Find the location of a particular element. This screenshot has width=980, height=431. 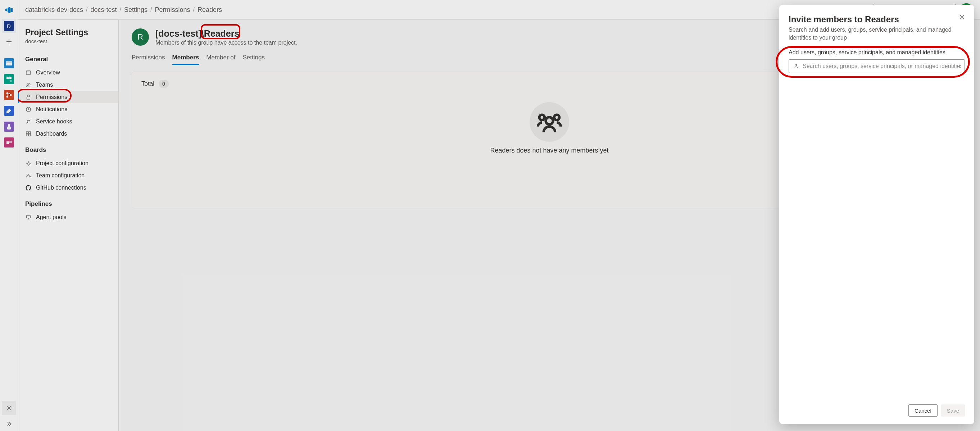

rail-boards is located at coordinates (9, 79).